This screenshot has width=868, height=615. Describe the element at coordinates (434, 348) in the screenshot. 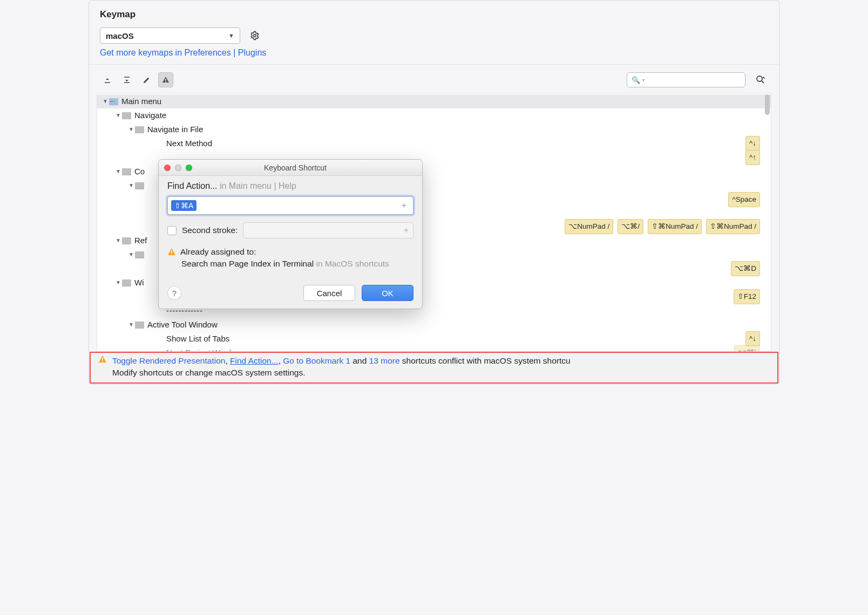

I see `tree-row-next-project-window: Next Project Window⌥⌘`` at that location.